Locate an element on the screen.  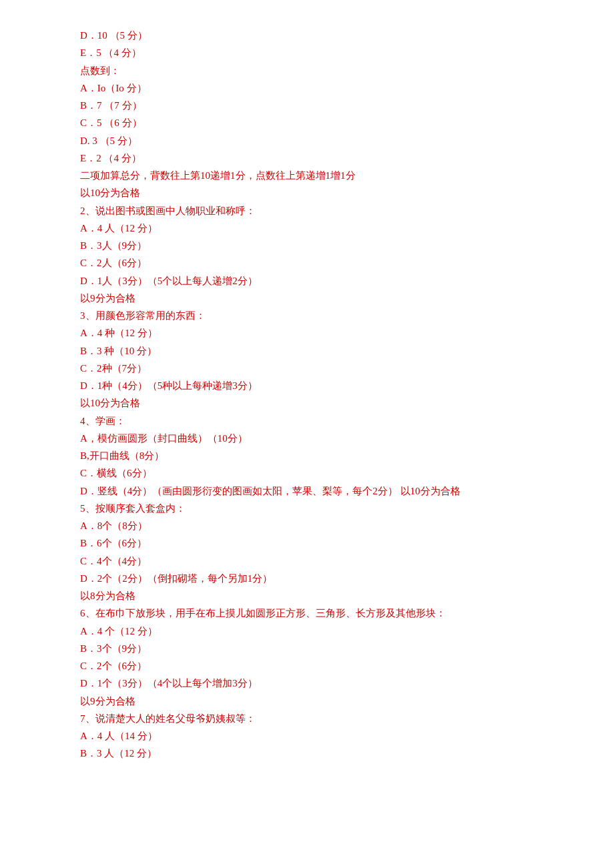
line-23: A，模仿画圆形（封口曲线）（10分） is located at coordinates (307, 438).